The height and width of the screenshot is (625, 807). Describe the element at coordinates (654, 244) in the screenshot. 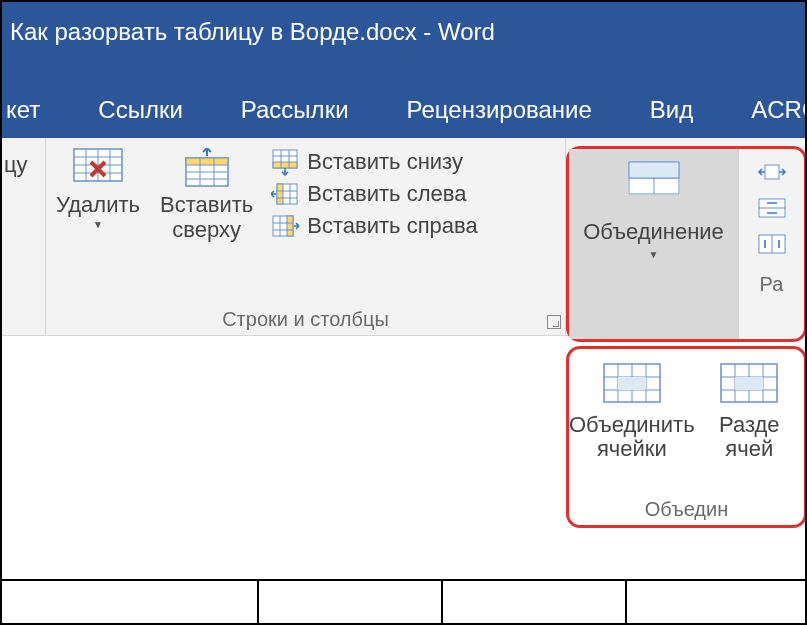

I see `merge-dropdown-button: Объединение ▼` at that location.